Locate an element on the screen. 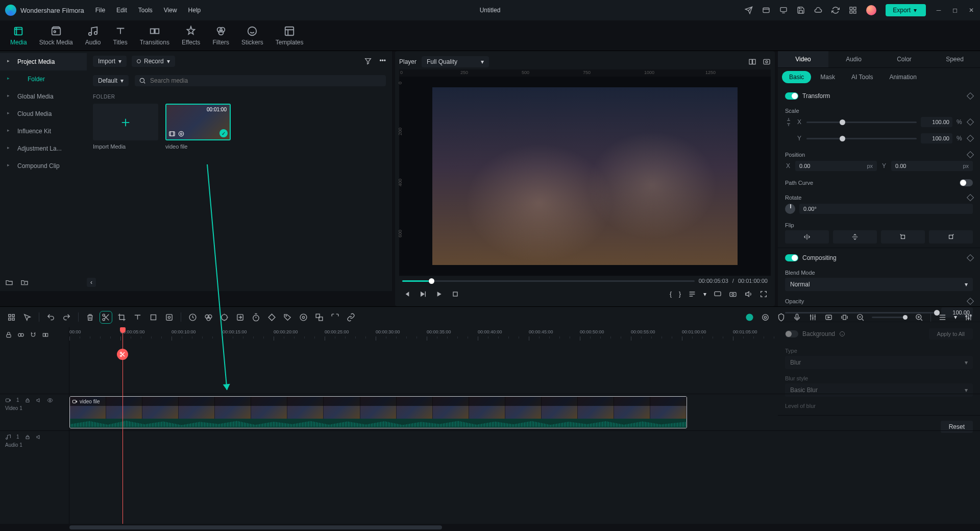 The height and width of the screenshot is (531, 980). cursor-icon is located at coordinates (28, 318).